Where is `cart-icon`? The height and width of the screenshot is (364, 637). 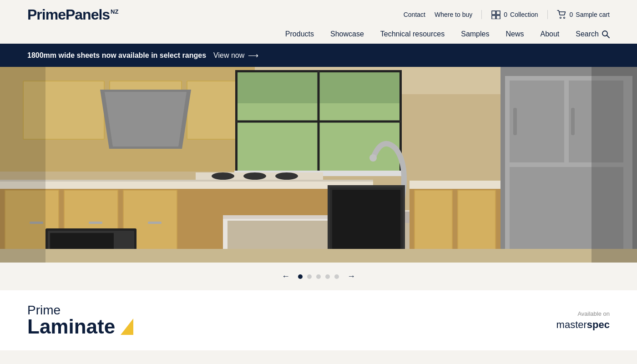 cart-icon is located at coordinates (562, 15).